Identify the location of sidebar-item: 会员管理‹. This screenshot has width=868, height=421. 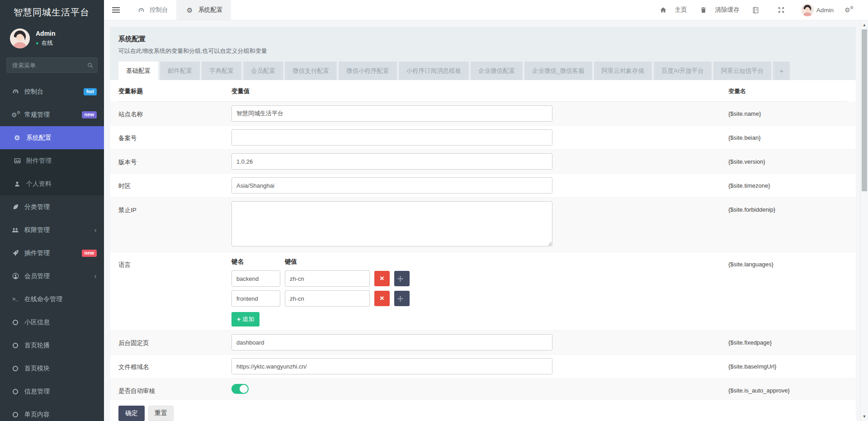
(52, 276).